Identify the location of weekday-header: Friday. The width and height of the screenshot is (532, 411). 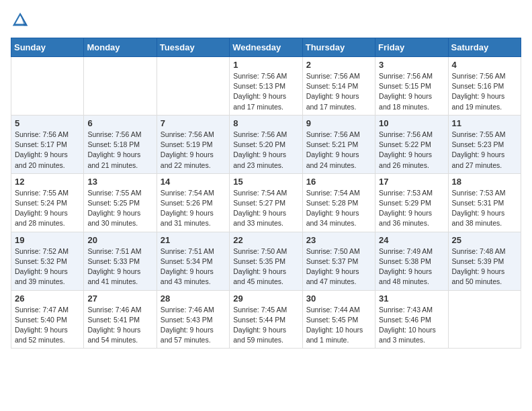
(412, 48).